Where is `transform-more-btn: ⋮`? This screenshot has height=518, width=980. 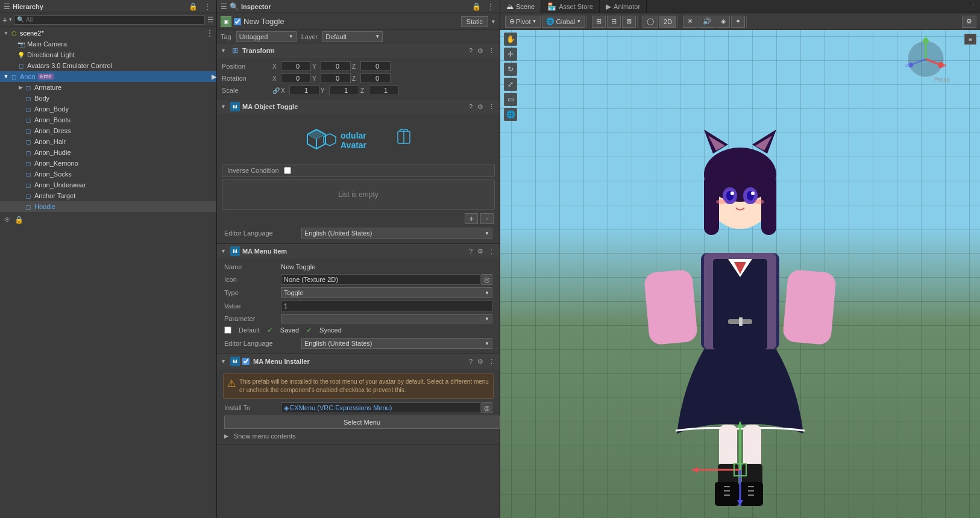 transform-more-btn: ⋮ is located at coordinates (492, 51).